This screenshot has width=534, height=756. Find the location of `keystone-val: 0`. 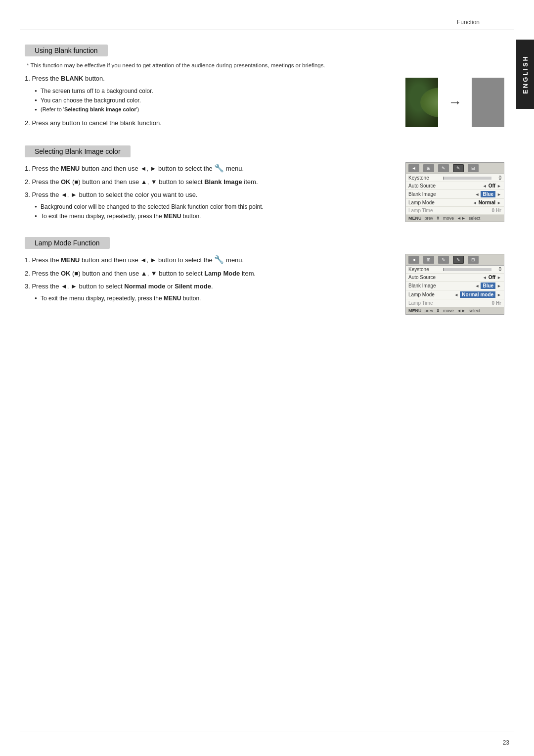

keystone-val: 0 is located at coordinates (496, 178).